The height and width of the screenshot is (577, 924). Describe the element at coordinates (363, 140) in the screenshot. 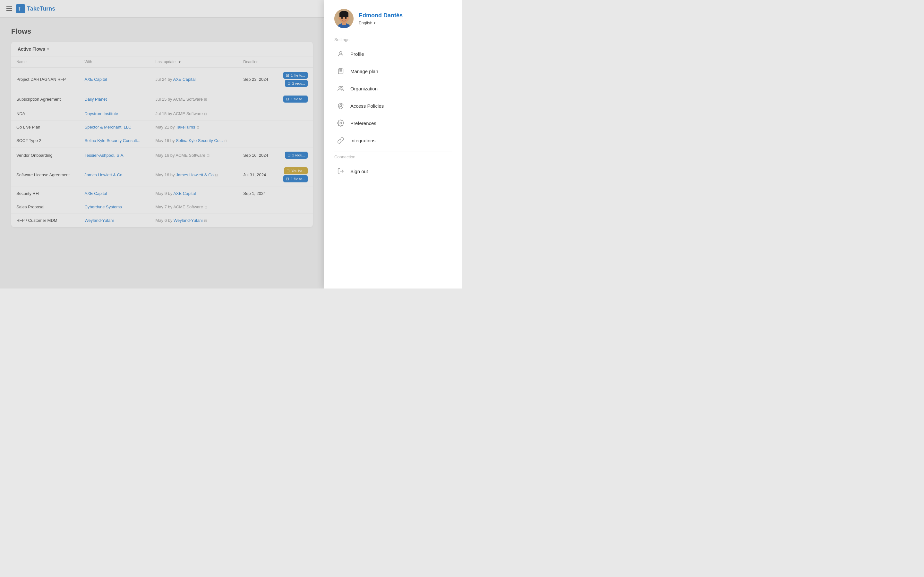

I see `menu-item-label-integrations: Integrations` at that location.